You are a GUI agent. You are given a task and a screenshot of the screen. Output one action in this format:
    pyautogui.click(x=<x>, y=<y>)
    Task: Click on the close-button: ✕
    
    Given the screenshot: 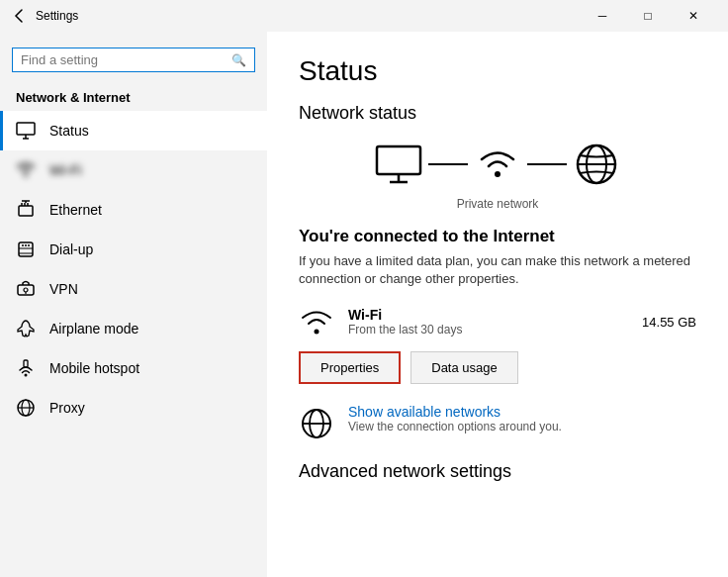 What is the action you would take?
    pyautogui.click(x=693, y=16)
    